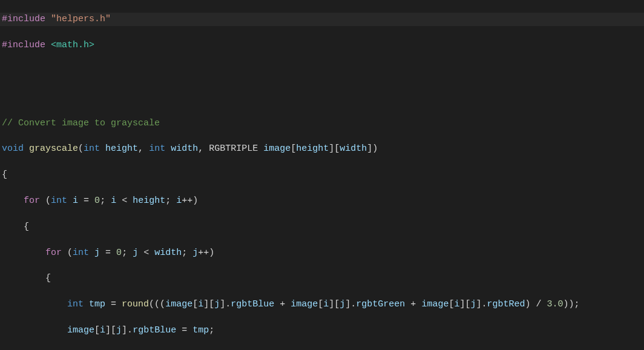 The height and width of the screenshot is (350, 644). I want to click on code-line: for (int i = 0; i < height; i++), so click(322, 201).